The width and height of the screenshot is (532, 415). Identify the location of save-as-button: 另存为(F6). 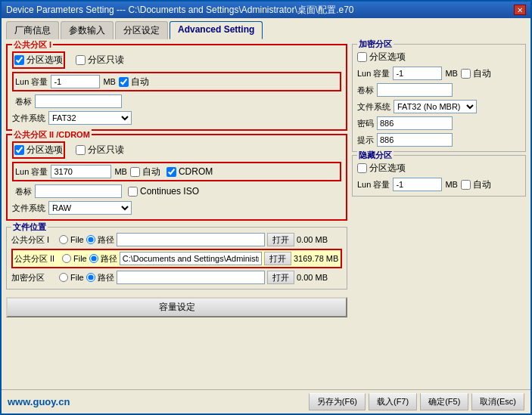
(338, 402).